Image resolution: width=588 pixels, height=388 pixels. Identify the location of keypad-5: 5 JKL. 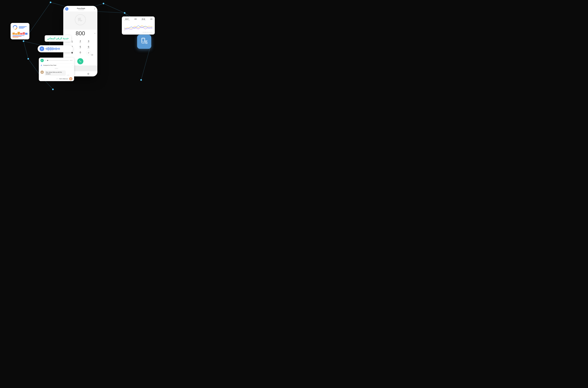
(80, 47).